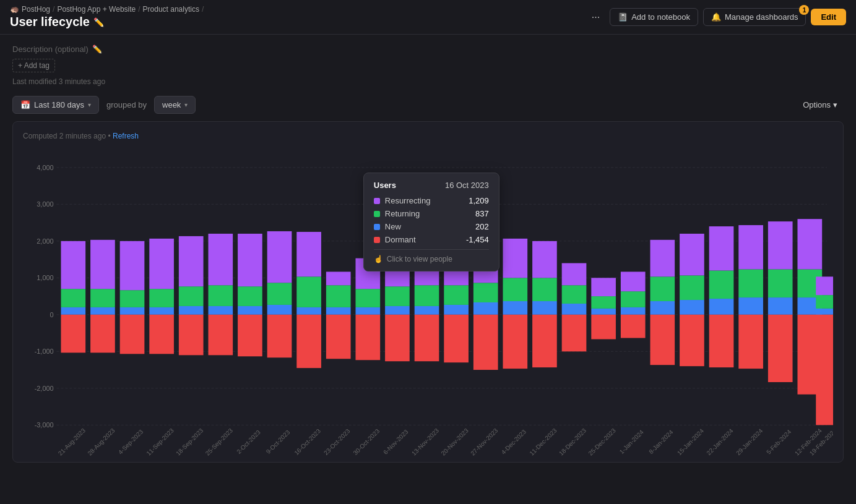  Describe the element at coordinates (428, 82) in the screenshot. I see `last-modified-text: Last modified 3 minutes ago` at that location.